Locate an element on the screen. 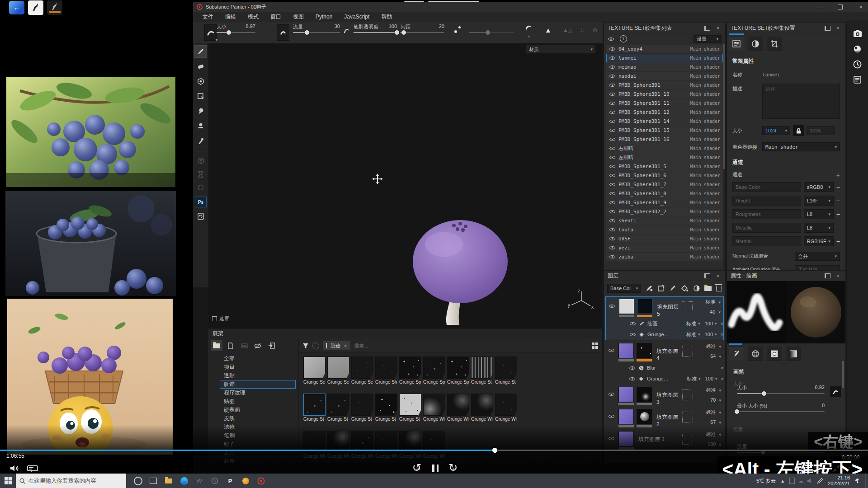 This screenshot has width=868, height=488. float-panel-icon is located at coordinates (827, 276).